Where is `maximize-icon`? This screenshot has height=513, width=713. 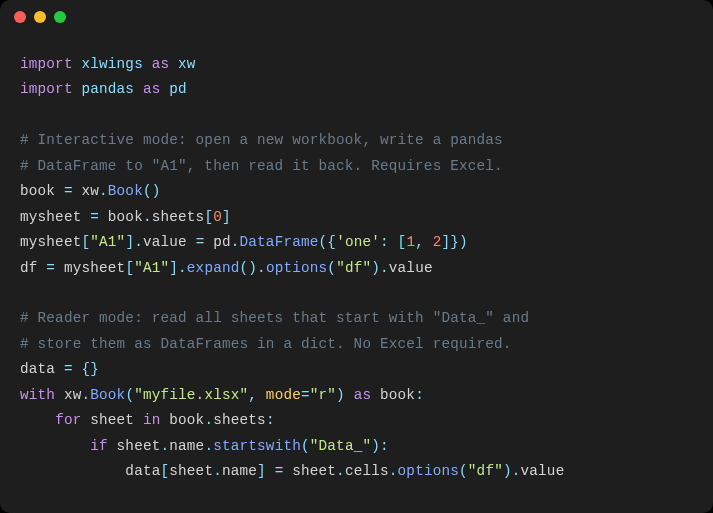 maximize-icon is located at coordinates (60, 17).